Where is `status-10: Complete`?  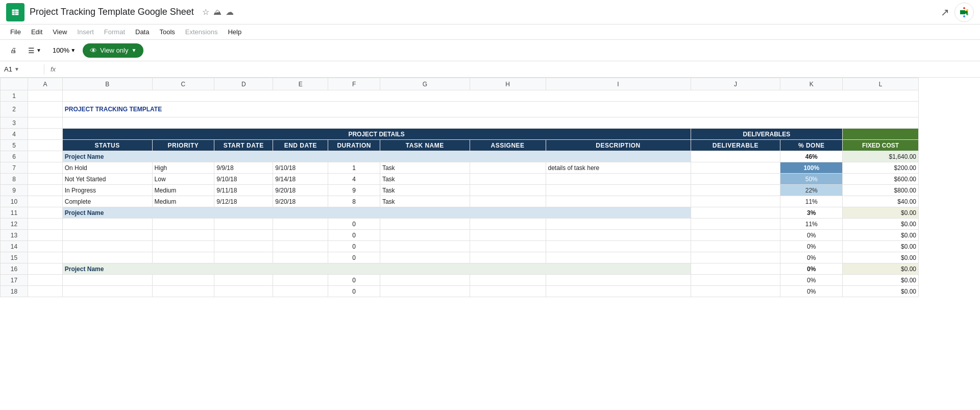
status-10: Complete is located at coordinates (107, 202).